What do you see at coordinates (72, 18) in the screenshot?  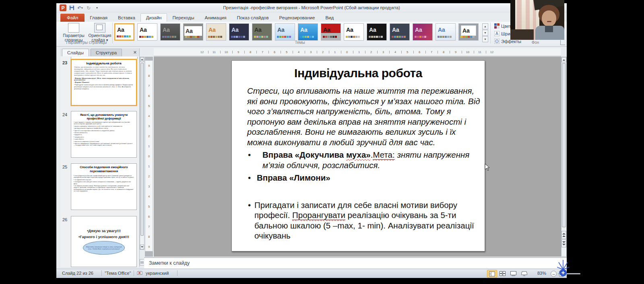 I see `ribbon-tab-Файл: Файл` at bounding box center [72, 18].